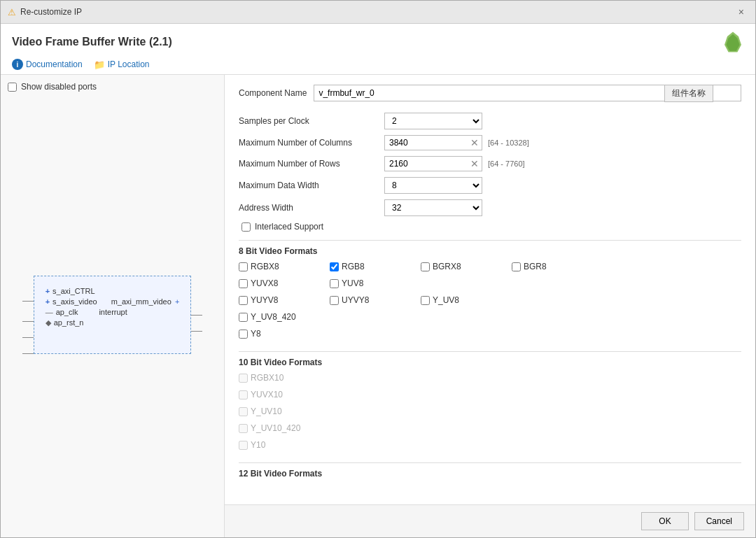  Describe the element at coordinates (353, 267) in the screenshot. I see `rgb8-label: RGB8` at that location.